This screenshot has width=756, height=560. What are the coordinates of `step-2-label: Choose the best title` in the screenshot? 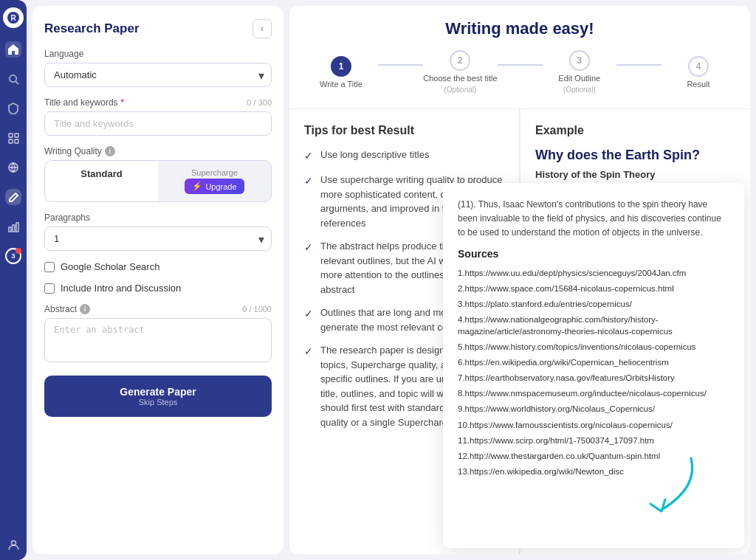 It's located at (460, 78).